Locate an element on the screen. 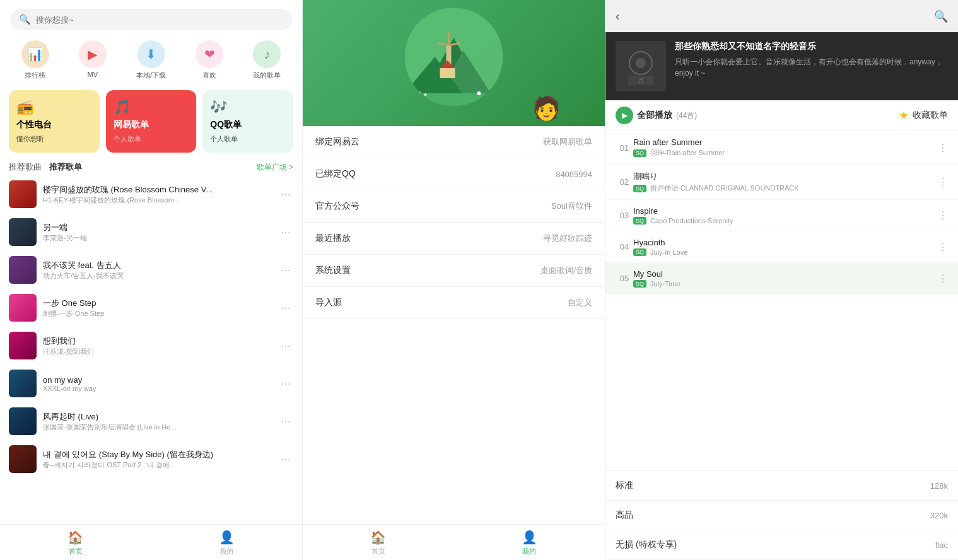 The width and height of the screenshot is (958, 560). play-all-icon: ▶ is located at coordinates (624, 115).